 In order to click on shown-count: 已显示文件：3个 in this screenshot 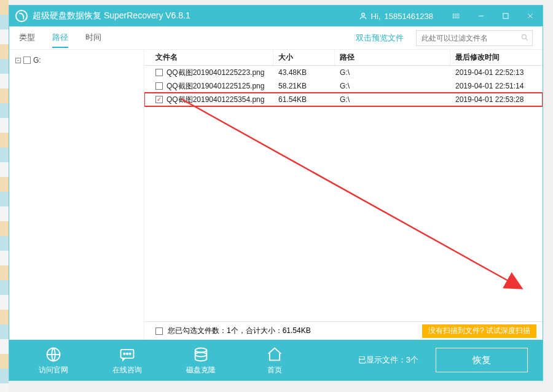, I will do `click(388, 360)`.